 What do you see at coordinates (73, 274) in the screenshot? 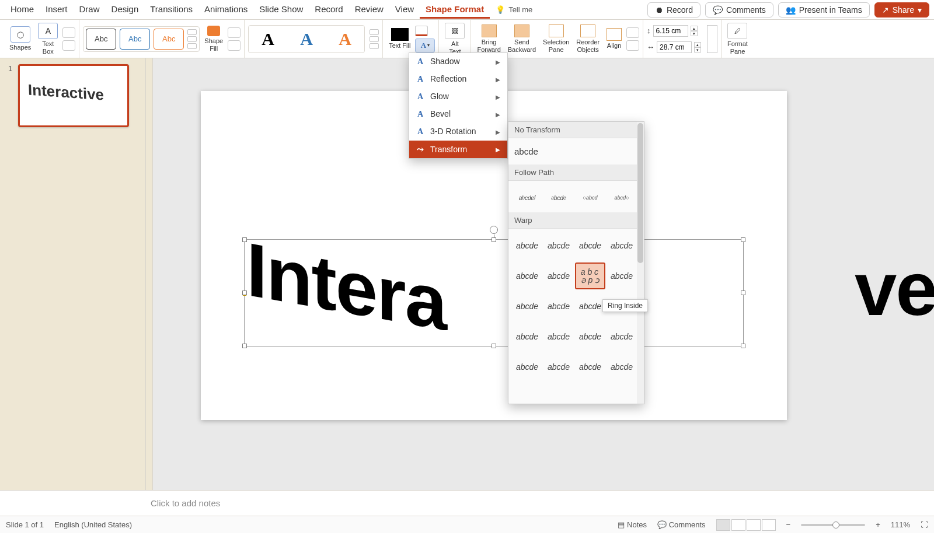
I see `slide-thumbnail-panel: 1 Interactive` at bounding box center [73, 274].